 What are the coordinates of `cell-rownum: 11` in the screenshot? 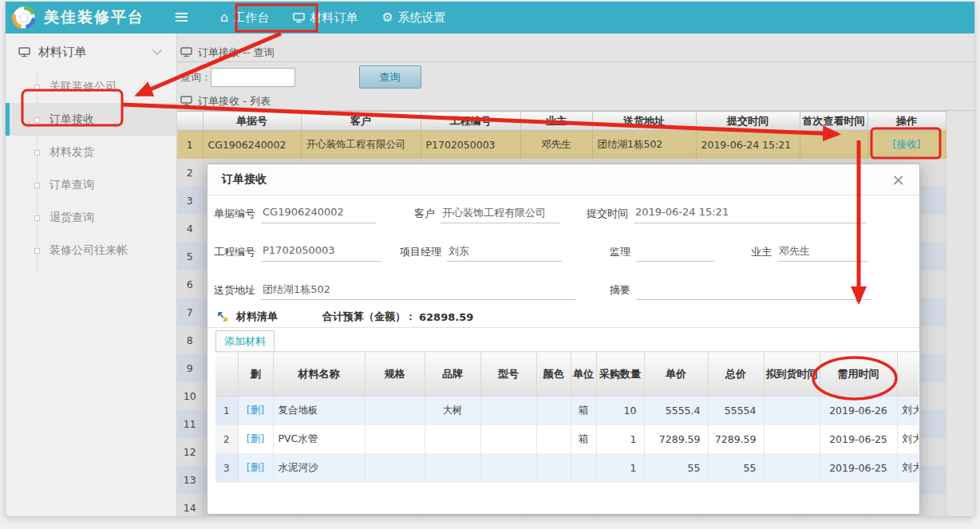 It's located at (190, 424).